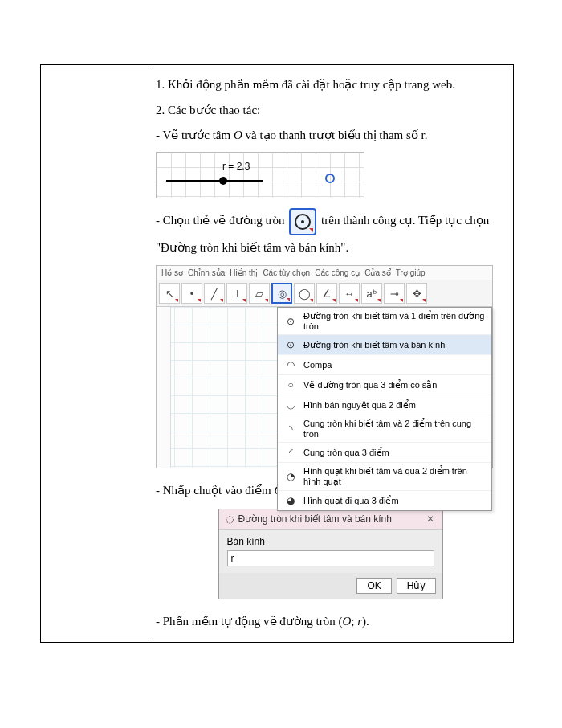  What do you see at coordinates (291, 476) in the screenshot?
I see `sector-center-icon: ◔` at bounding box center [291, 476].